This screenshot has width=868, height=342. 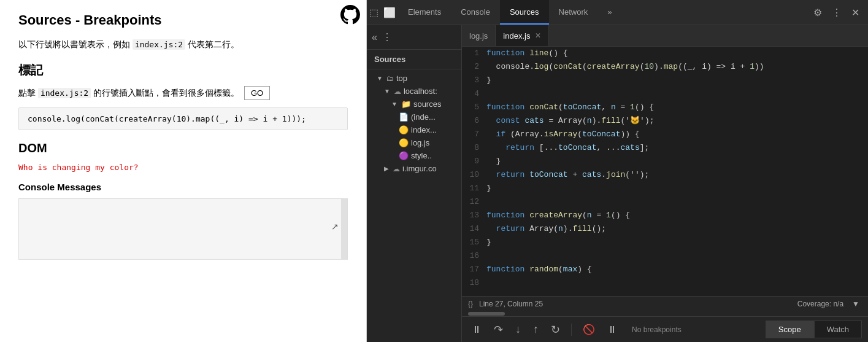 I want to click on step-out-icon: ↑, so click(x=536, y=329).